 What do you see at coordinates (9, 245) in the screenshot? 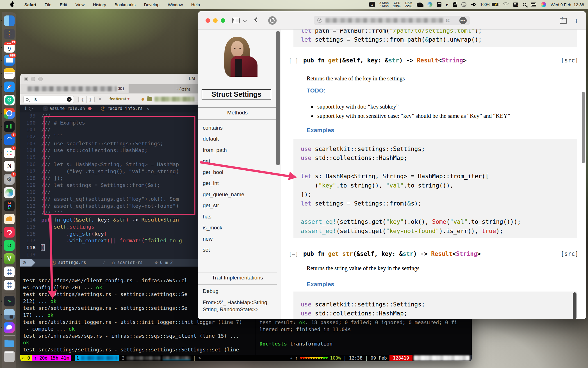
I see `dock-spotify` at bounding box center [9, 245].